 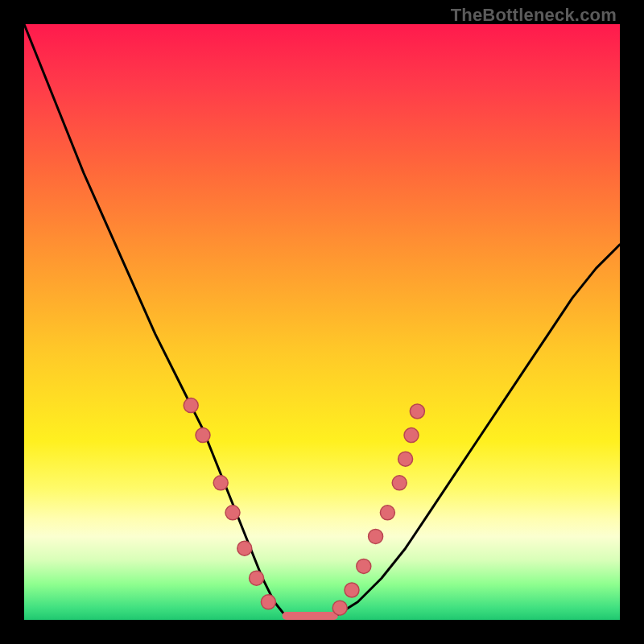 I want to click on markers-group, so click(x=304, y=507).